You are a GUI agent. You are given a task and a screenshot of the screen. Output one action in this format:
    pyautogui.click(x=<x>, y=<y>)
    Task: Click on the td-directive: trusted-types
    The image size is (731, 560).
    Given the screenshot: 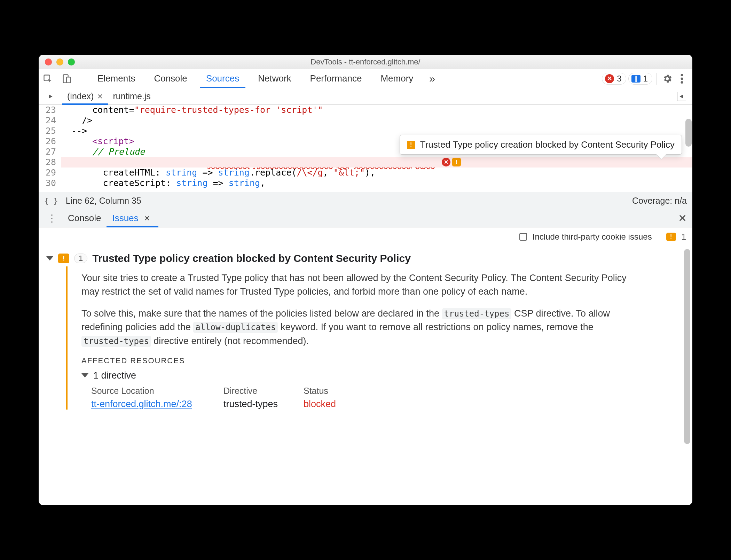 What is the action you would take?
    pyautogui.click(x=264, y=404)
    